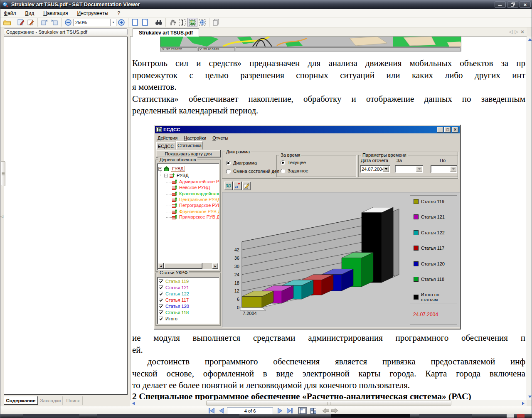  I want to click on tree-scroll-right-icon: ►, so click(215, 266).